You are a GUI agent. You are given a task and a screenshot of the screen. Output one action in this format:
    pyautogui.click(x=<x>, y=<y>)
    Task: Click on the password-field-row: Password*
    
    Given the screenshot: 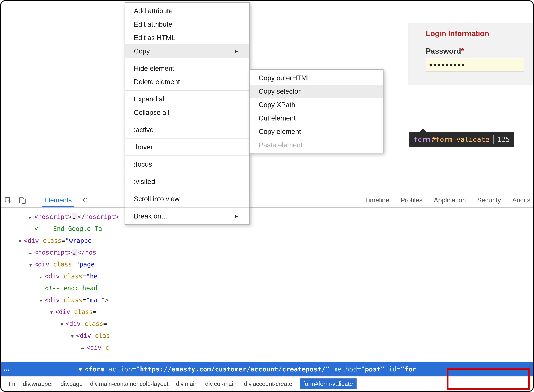 What is the action you would take?
    pyautogui.click(x=472, y=59)
    